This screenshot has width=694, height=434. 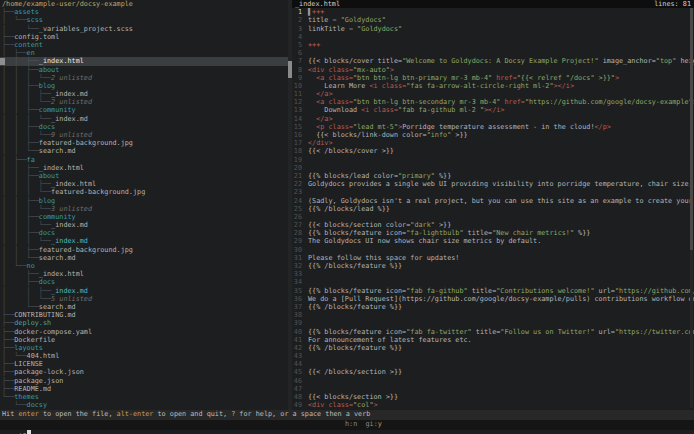 What do you see at coordinates (144, 45) in the screenshot?
I see `tree-row-content: ├──content` at bounding box center [144, 45].